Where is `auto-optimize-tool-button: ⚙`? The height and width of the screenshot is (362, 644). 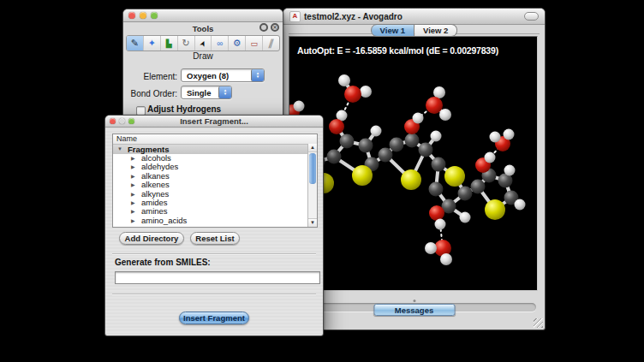
auto-optimize-tool-button: ⚙ is located at coordinates (237, 43).